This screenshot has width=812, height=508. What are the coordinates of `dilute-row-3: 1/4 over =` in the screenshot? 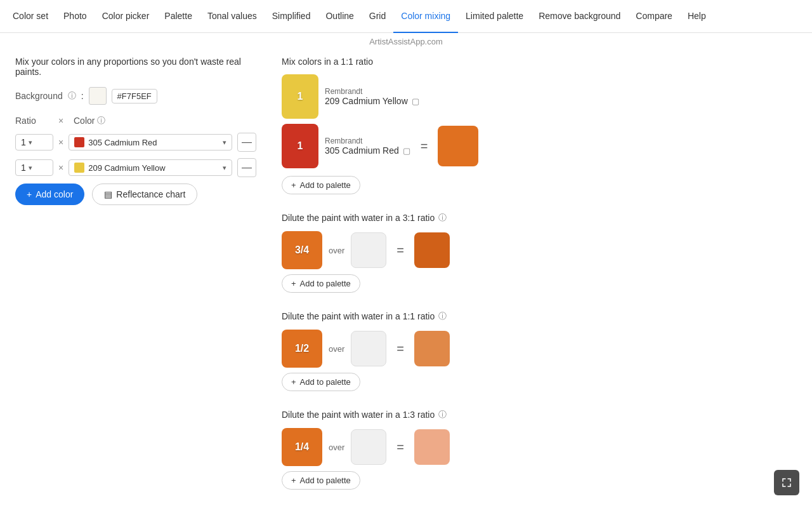 It's located at (537, 447).